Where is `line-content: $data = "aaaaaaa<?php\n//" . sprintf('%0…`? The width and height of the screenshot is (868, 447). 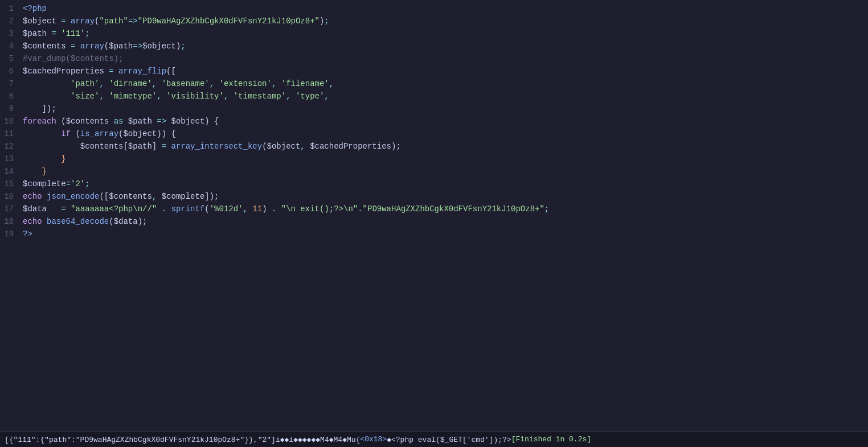 line-content: $data = "aaaaaaa<?php\n//" . sprintf('%0… is located at coordinates (286, 209).